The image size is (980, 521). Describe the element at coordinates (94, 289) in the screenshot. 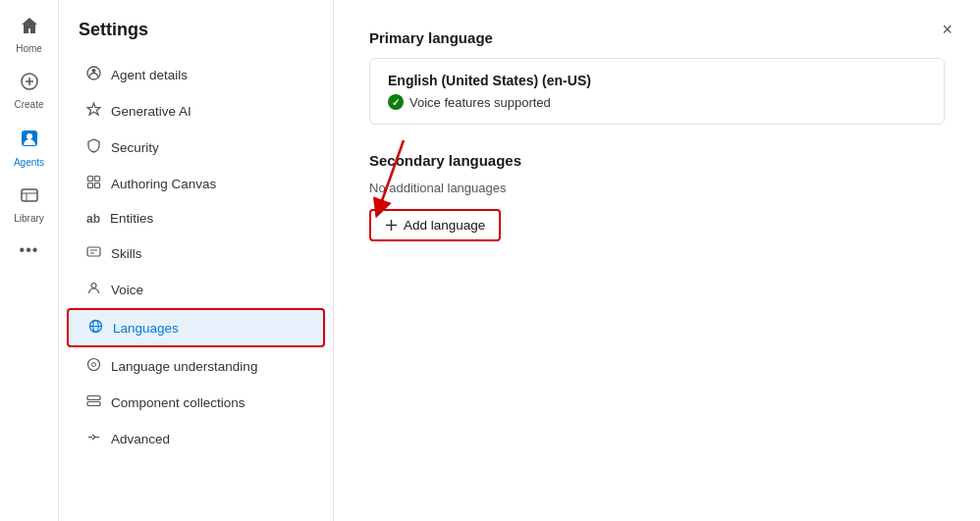

I see `voice-icon` at that location.